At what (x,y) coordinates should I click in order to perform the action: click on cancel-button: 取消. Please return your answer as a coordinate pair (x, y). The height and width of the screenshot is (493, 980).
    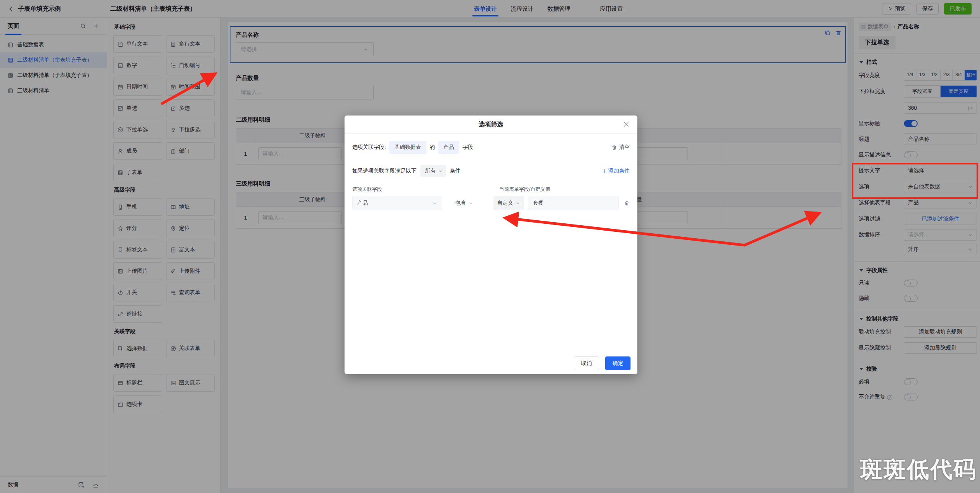
    Looking at the image, I should click on (586, 363).